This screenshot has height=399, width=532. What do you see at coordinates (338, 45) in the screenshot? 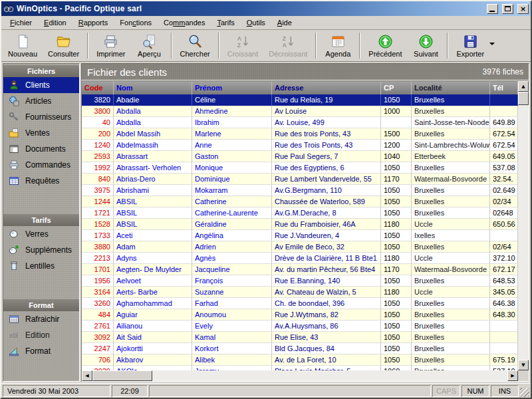
I see `agenda-button: Agenda` at bounding box center [338, 45].